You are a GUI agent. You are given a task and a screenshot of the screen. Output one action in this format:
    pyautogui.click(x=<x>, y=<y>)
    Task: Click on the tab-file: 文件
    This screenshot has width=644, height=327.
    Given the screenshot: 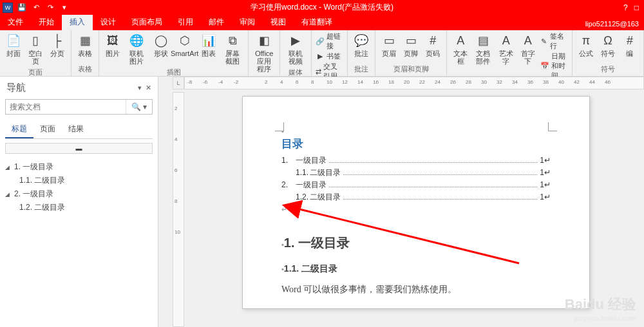 What is the action you would take?
    pyautogui.click(x=15, y=22)
    